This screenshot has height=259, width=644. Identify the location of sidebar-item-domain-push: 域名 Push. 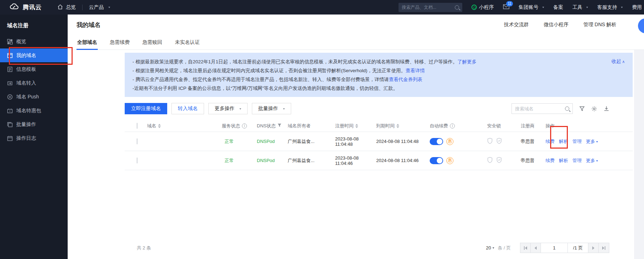
(34, 97).